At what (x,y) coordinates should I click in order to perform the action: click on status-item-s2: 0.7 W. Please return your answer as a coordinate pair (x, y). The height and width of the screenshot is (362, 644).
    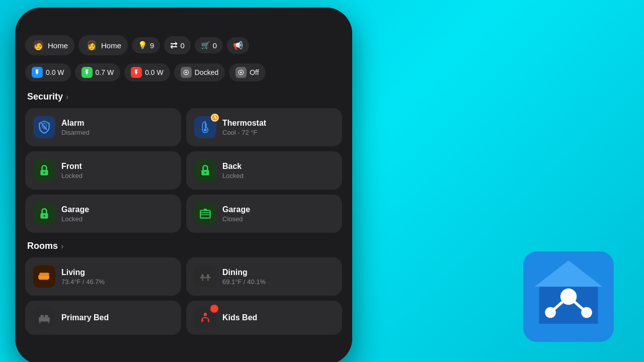
    Looking at the image, I should click on (98, 72).